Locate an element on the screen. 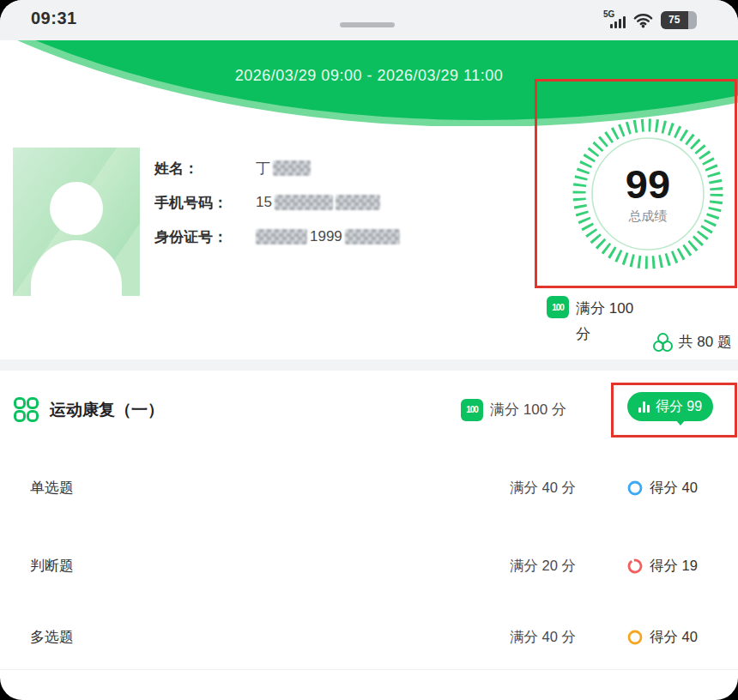 The image size is (738, 700). phone-row: 手机号码： 15 is located at coordinates (277, 202).